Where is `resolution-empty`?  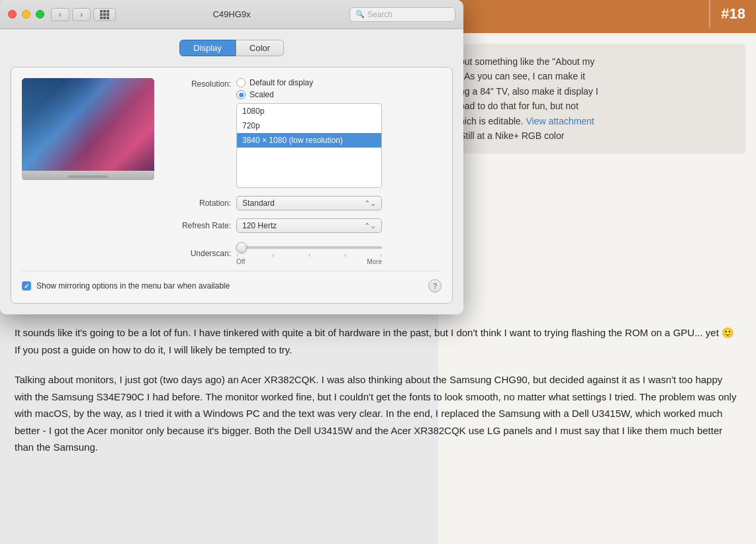
resolution-empty is located at coordinates (309, 167).